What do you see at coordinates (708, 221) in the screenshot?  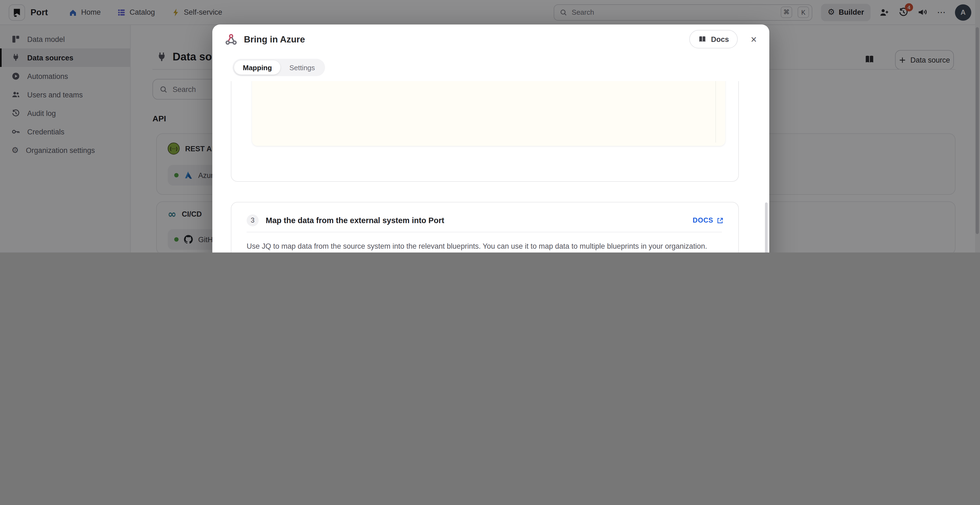 I see `docs-link: DOCS` at bounding box center [708, 221].